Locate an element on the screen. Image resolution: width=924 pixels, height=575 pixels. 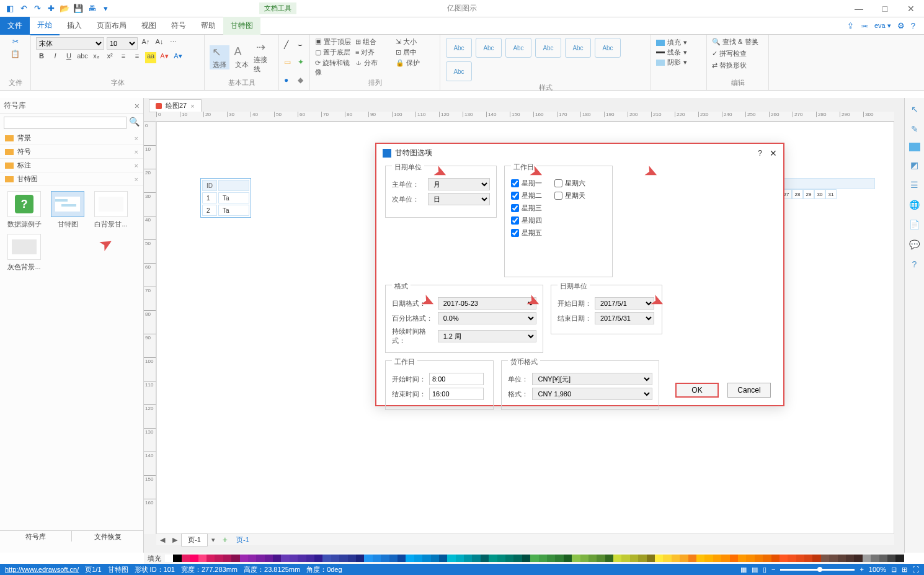
line-button: 线条 is located at coordinates (674, 52).